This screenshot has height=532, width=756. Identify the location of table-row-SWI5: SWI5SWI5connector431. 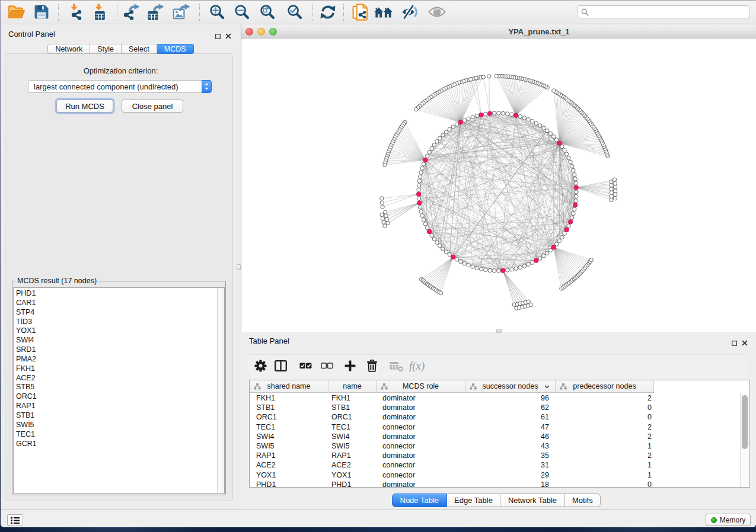
(452, 446).